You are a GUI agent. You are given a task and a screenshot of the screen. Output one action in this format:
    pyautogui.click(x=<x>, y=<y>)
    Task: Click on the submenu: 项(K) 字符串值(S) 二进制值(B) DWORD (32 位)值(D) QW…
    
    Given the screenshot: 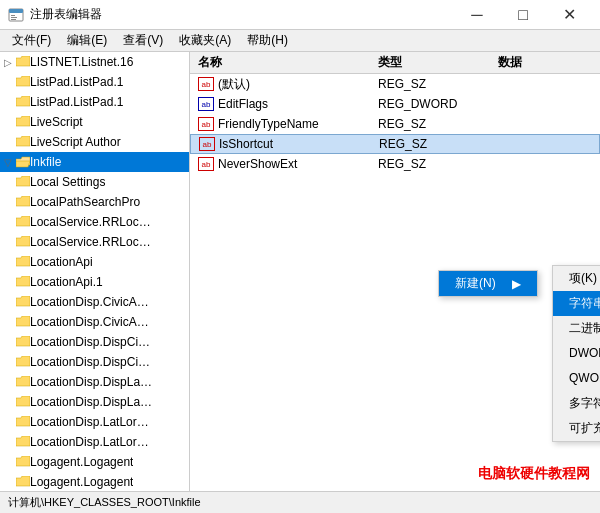 What is the action you would take?
    pyautogui.click(x=576, y=354)
    